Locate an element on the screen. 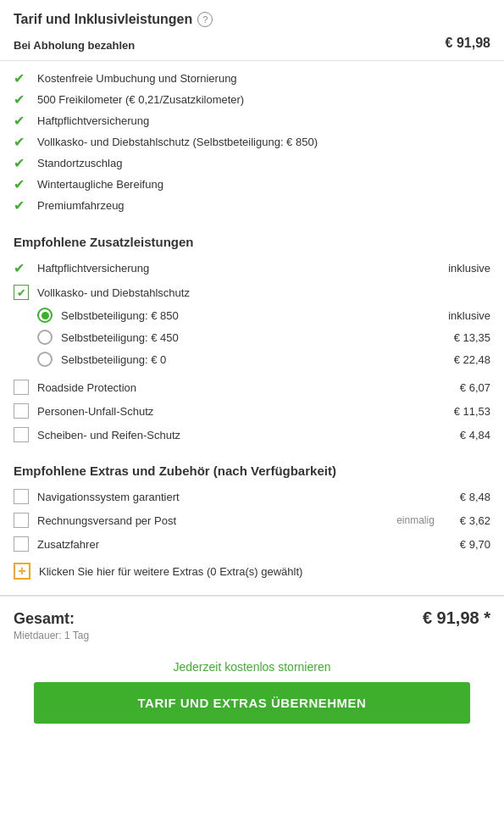 This screenshot has height=816, width=504. radio-850-label: Selbstbeteiligung: € 850 is located at coordinates (254, 315).